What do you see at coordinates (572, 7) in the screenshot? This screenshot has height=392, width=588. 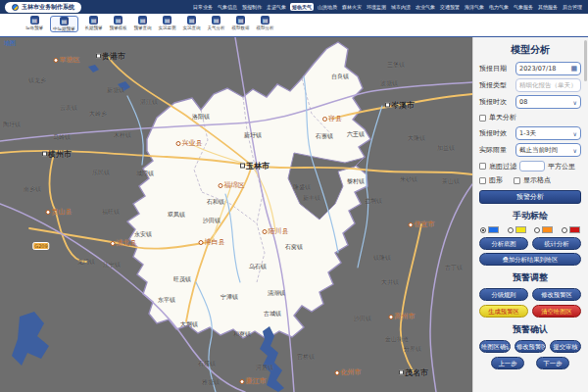 I see `top-menu-item: 后台管理` at bounding box center [572, 7].